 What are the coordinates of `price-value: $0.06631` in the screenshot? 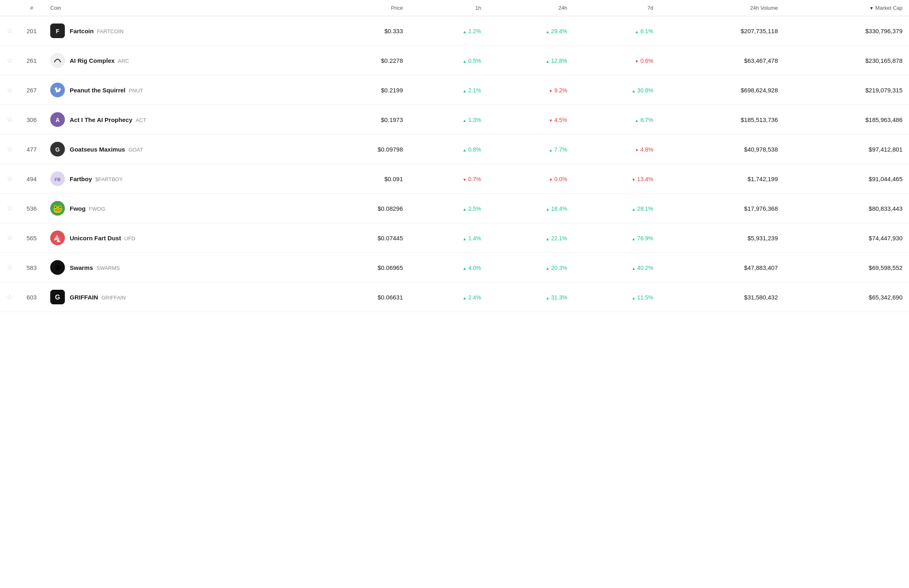 It's located at (361, 297).